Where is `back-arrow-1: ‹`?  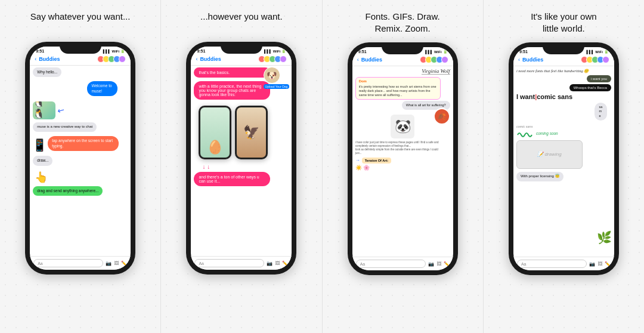 back-arrow-1: ‹ is located at coordinates (36, 59).